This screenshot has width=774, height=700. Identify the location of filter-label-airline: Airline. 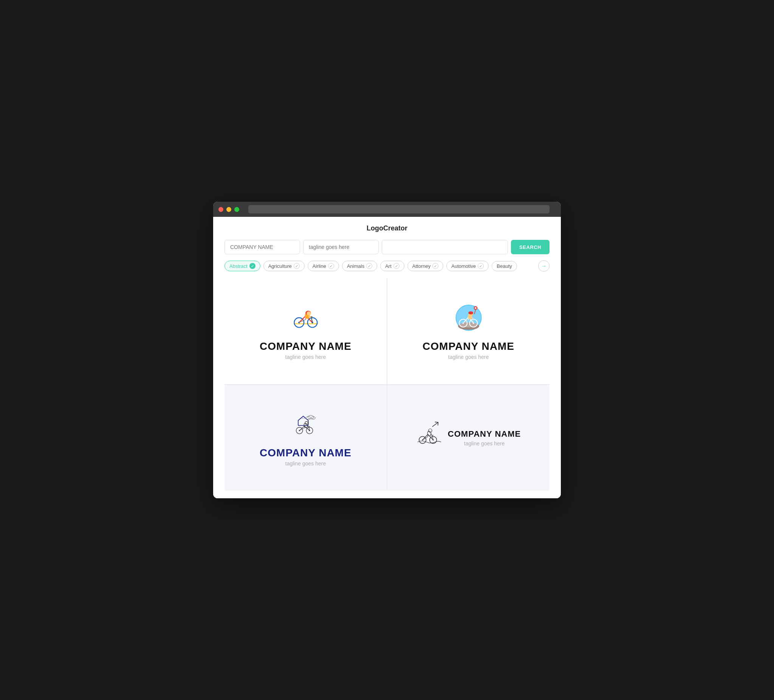
(319, 266).